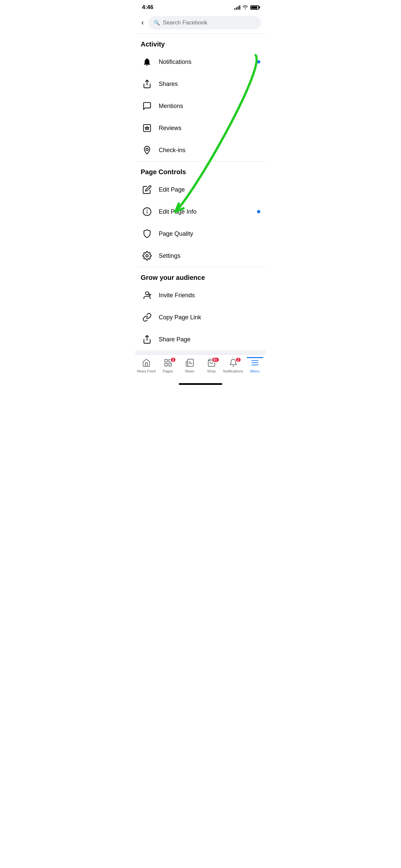  I want to click on tab-badge-shop: 9+, so click(215, 360).